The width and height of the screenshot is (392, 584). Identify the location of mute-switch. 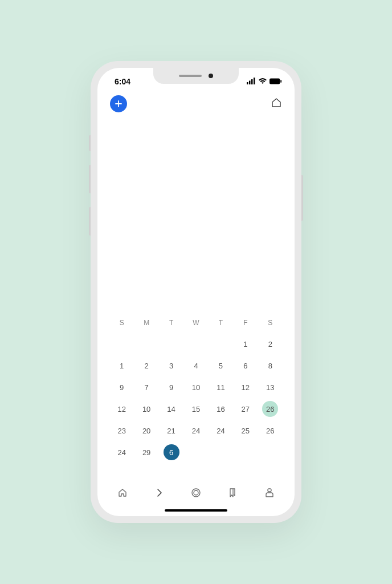
(90, 143).